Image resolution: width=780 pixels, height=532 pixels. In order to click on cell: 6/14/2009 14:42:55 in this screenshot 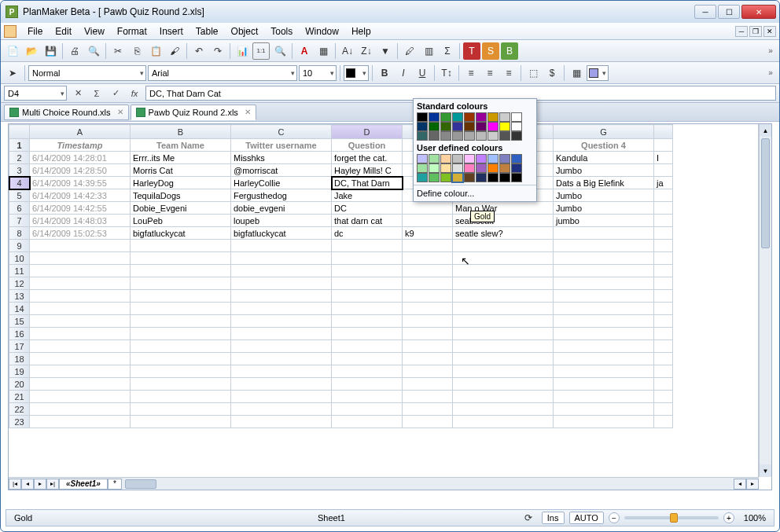, I will do `click(80, 208)`.